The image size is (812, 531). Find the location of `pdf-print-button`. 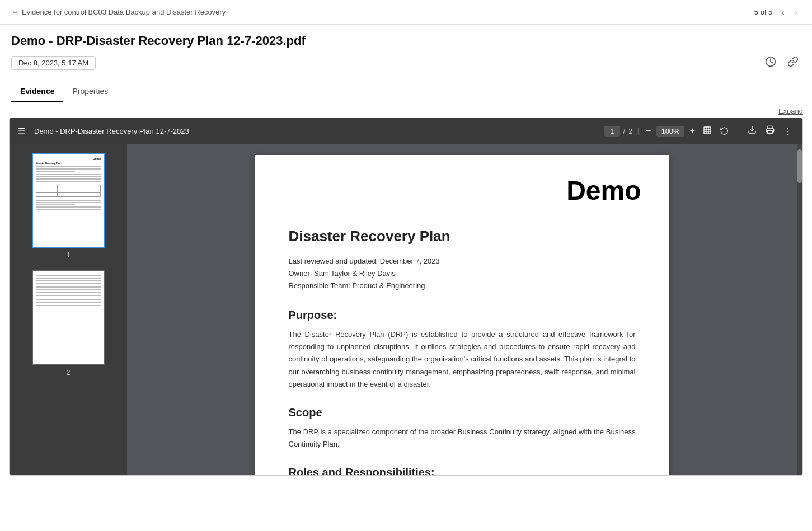

pdf-print-button is located at coordinates (770, 131).